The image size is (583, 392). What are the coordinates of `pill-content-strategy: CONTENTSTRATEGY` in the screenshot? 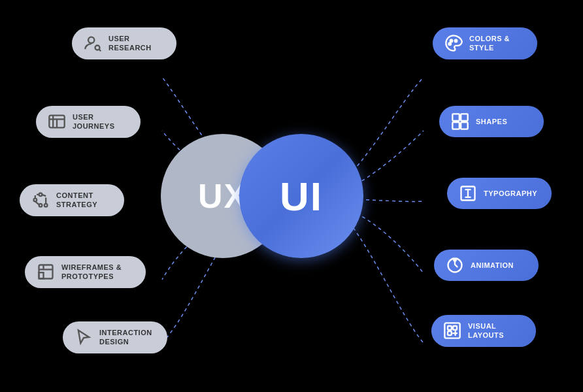 It's located at (72, 200).